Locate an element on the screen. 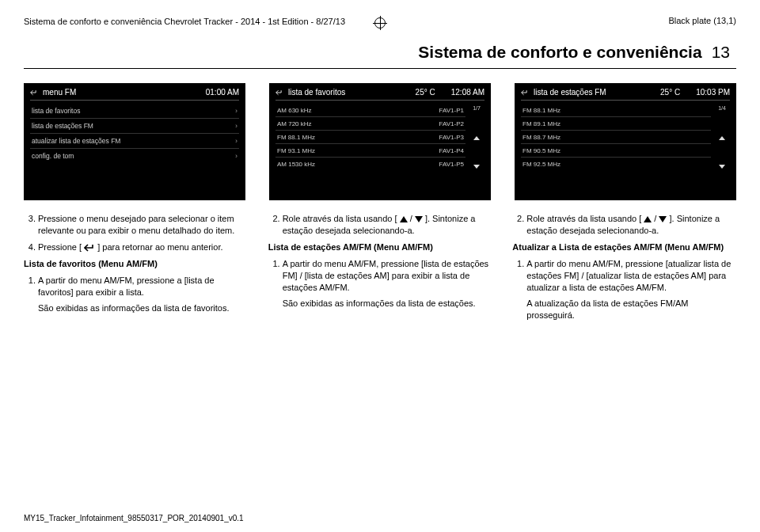 This screenshot has height=532, width=760. page-header: Sistema de conforto e conveniência Chevr… is located at coordinates (380, 21).